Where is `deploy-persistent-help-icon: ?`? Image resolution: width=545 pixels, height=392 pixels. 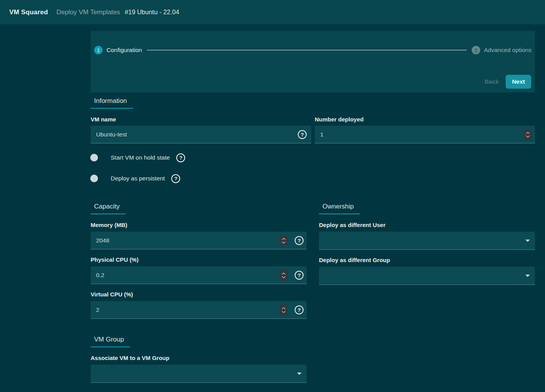 deploy-persistent-help-icon: ? is located at coordinates (176, 179).